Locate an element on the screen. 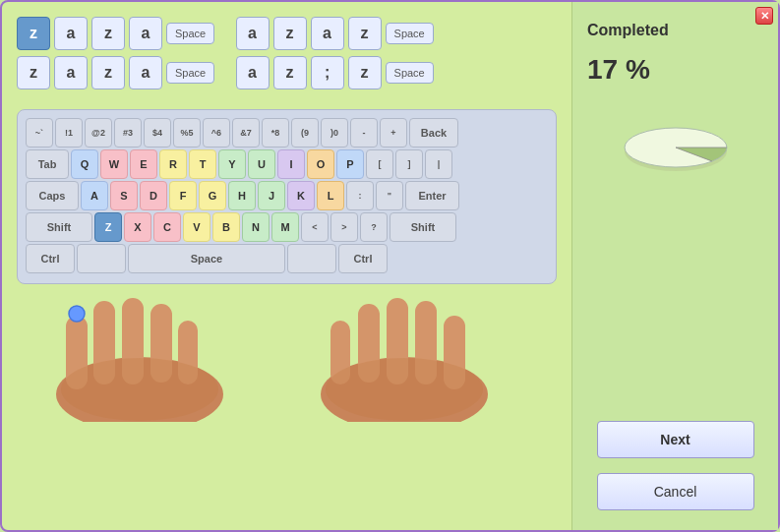 The image size is (780, 532). key-colon: : is located at coordinates (360, 196).